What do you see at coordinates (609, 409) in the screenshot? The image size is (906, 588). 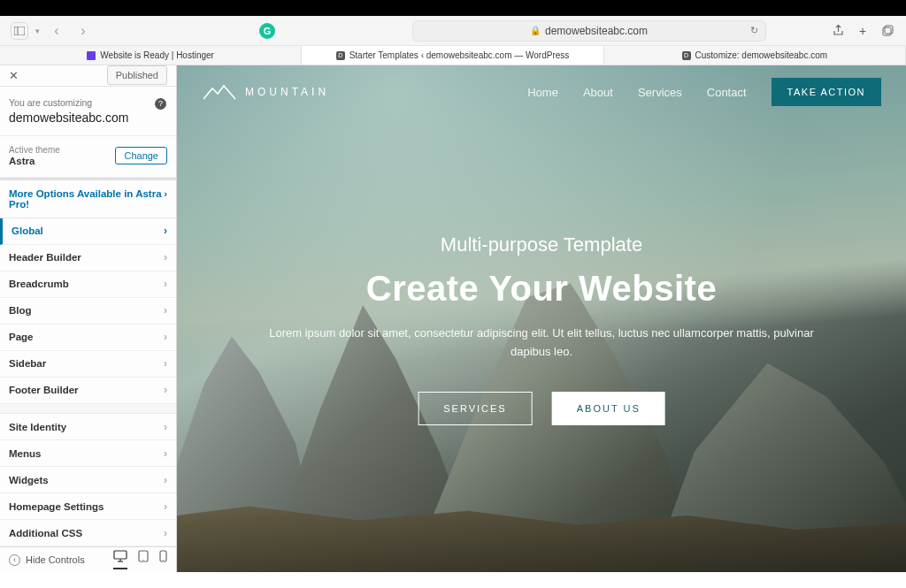 I see `about-us-button: ABOUT US` at bounding box center [609, 409].